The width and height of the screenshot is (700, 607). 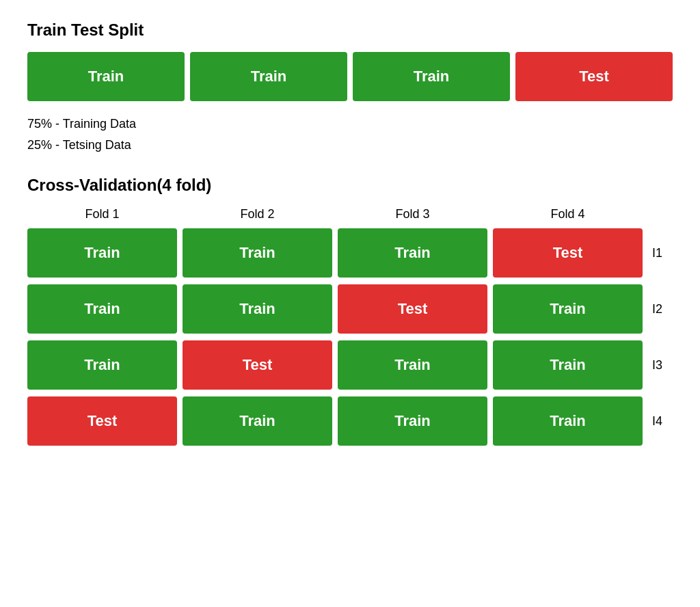 What do you see at coordinates (660, 309) in the screenshot?
I see `cv-i2-label: I2` at bounding box center [660, 309].